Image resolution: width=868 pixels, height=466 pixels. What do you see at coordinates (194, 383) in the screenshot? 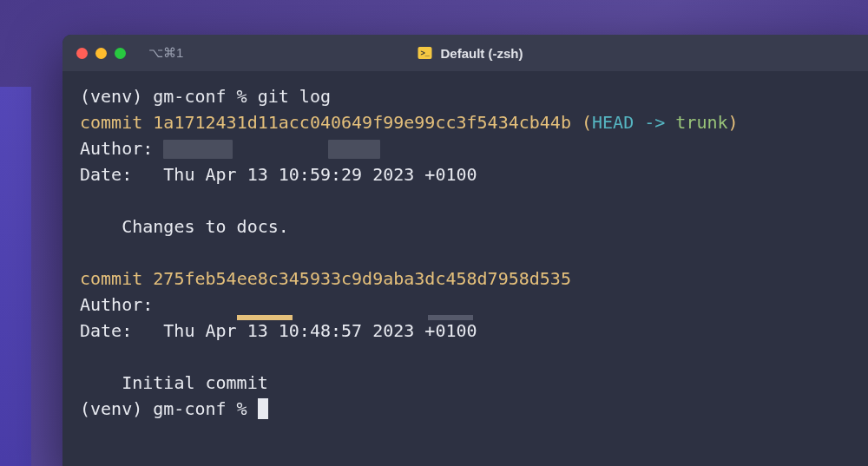
I see `commit-message: Initial commit` at bounding box center [194, 383].